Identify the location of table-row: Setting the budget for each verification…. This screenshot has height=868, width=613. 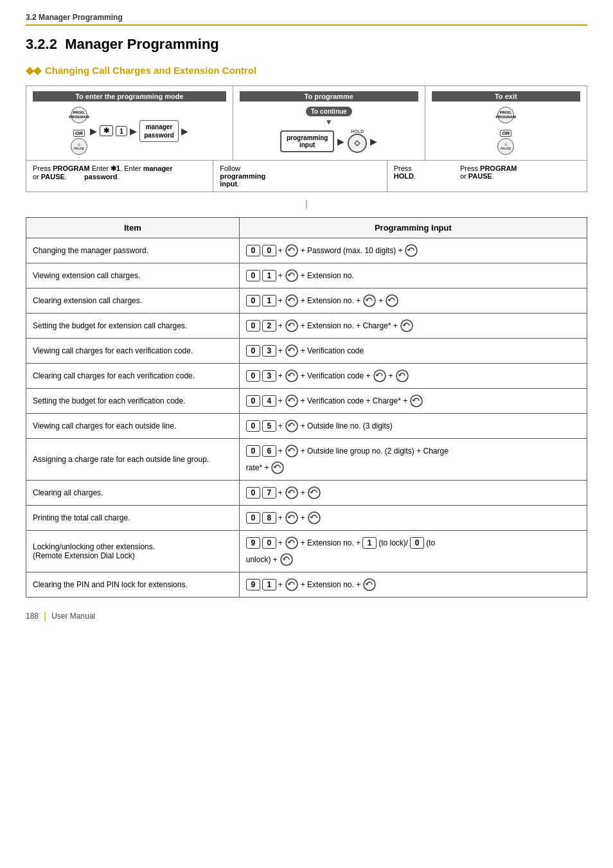
(307, 401).